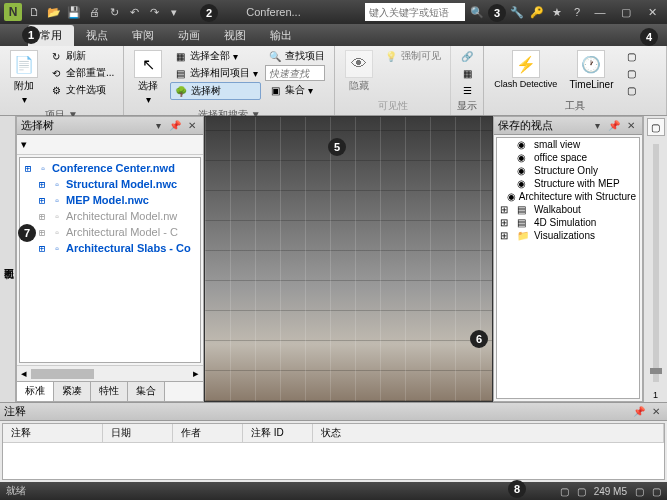 This screenshot has width=667, height=500. I want to click on help-icon: ?, so click(577, 12).